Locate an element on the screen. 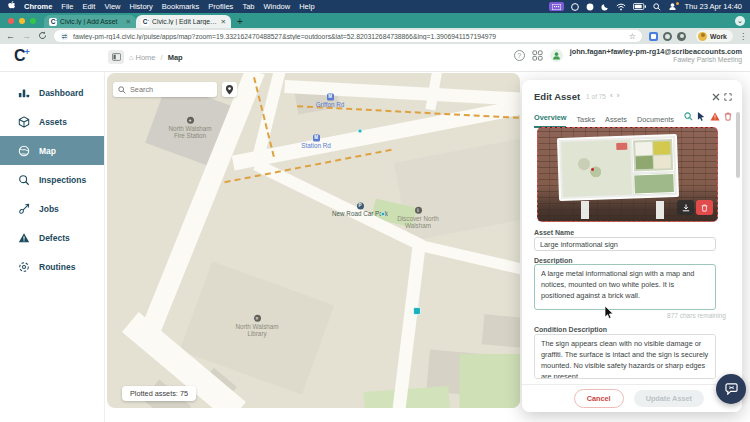  sidebar-item-defects: Defects is located at coordinates (52, 238).